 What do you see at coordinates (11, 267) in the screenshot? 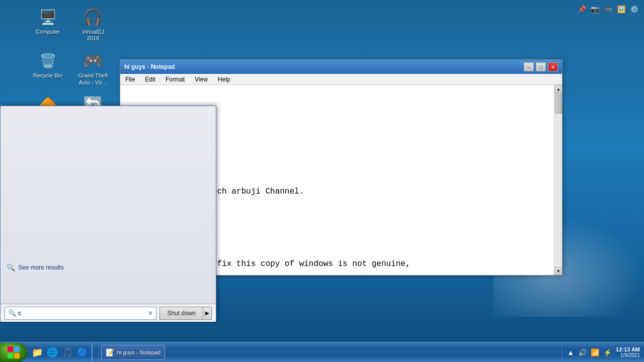
I see `see-more-search-icon: 🔍` at bounding box center [11, 267].